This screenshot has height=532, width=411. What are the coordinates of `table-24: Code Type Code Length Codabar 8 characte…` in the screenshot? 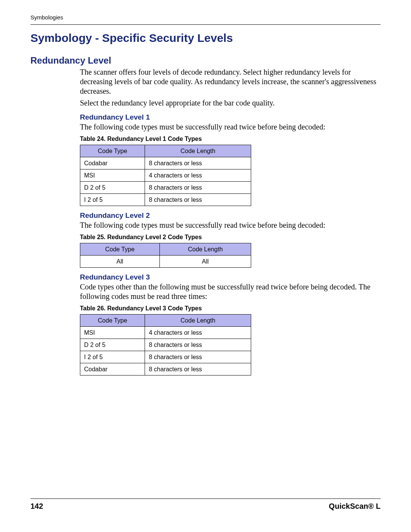 It's located at (166, 175).